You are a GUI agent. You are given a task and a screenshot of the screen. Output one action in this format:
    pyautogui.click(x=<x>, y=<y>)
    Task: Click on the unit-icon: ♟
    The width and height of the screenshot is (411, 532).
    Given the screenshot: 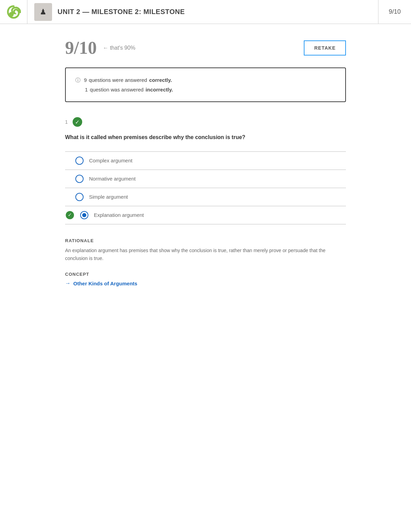 What is the action you would take?
    pyautogui.click(x=43, y=12)
    